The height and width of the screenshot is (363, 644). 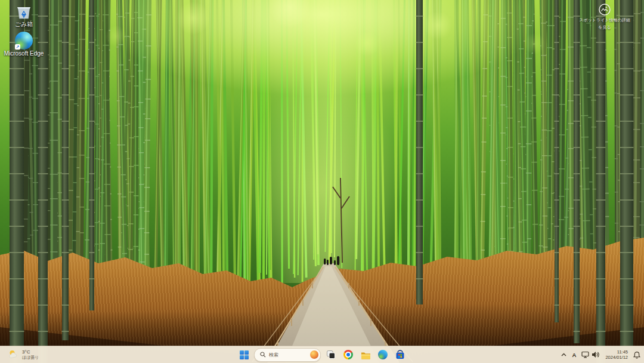 What do you see at coordinates (596, 355) in the screenshot?
I see `volume-icon` at bounding box center [596, 355].